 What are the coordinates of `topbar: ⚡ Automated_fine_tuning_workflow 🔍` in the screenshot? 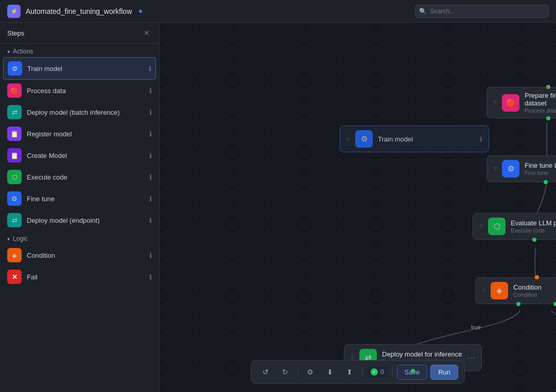 It's located at (278, 11).